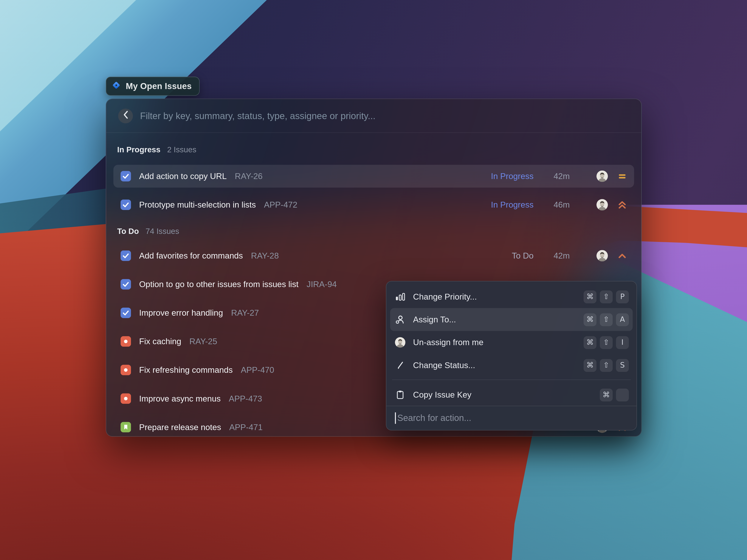 The image size is (747, 560). Describe the element at coordinates (511, 356) in the screenshot. I see `action-menu: Change Priority...⌘⇧PAssign To...⌘⇧AUn-a…` at that location.